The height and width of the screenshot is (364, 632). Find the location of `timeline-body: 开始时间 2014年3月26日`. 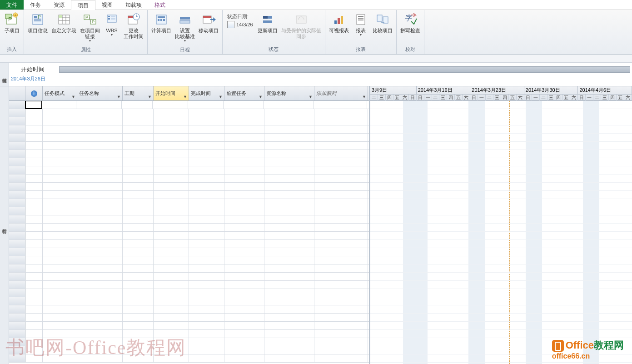

timeline-body: 开始时间 2014年3月26日 is located at coordinates (321, 75).